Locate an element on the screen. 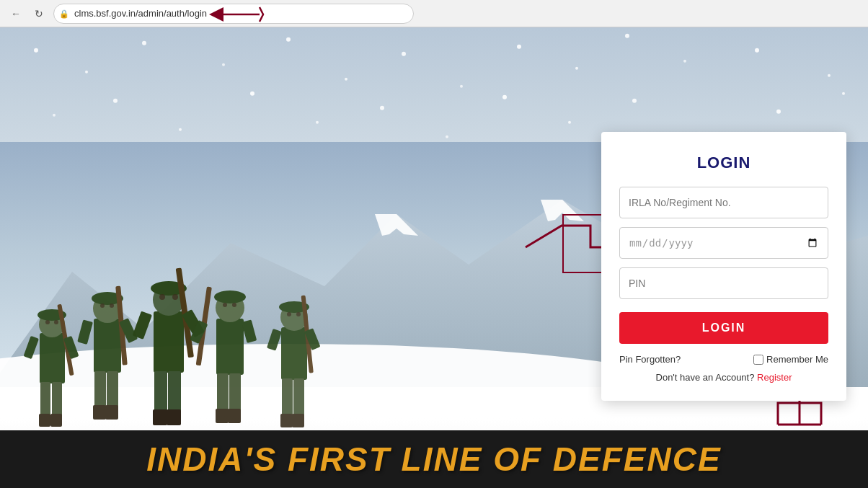  pin-field-group is located at coordinates (724, 283).